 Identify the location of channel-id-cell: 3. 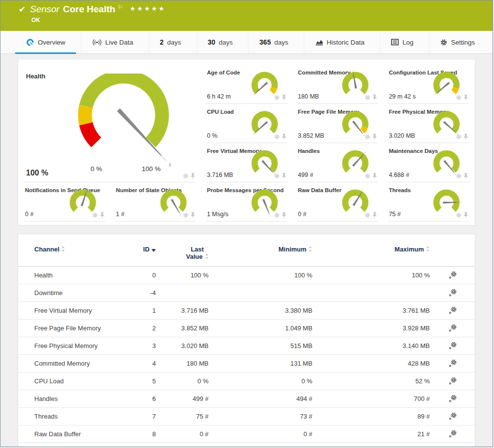
(142, 346).